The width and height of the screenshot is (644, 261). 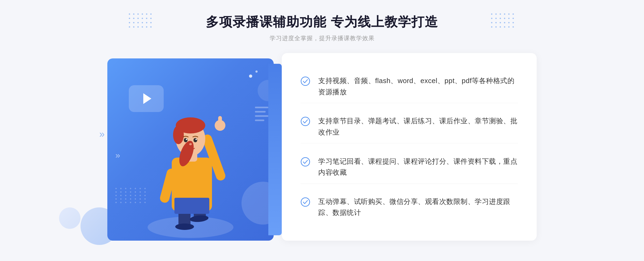 What do you see at coordinates (262, 115) in the screenshot?
I see `illus-stripe-lines` at bounding box center [262, 115].